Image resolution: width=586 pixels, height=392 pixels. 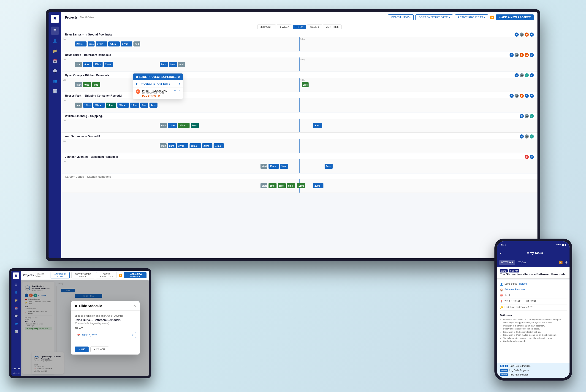 I want to click on todo-badge-2: TO DO, so click(x=504, y=370).